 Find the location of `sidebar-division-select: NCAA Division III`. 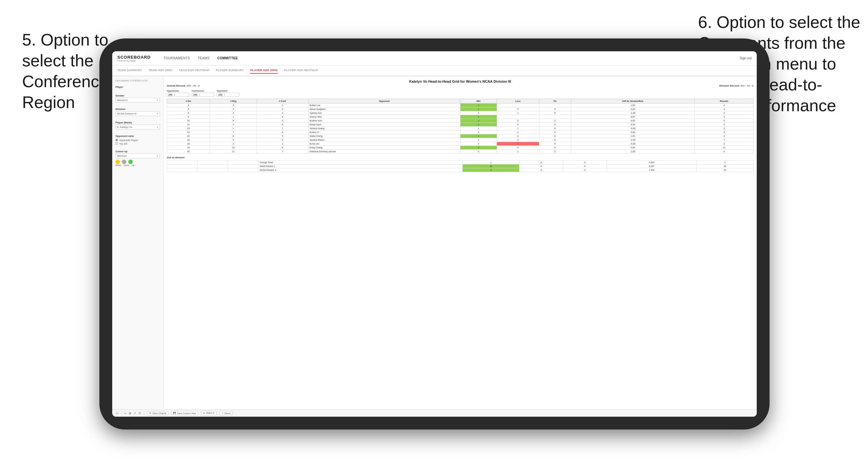

sidebar-division-select: NCAA Division III is located at coordinates (138, 114).